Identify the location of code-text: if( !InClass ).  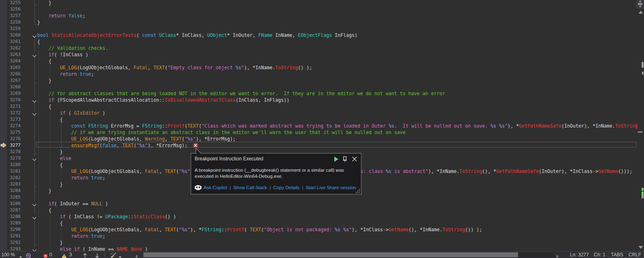
(63, 55).